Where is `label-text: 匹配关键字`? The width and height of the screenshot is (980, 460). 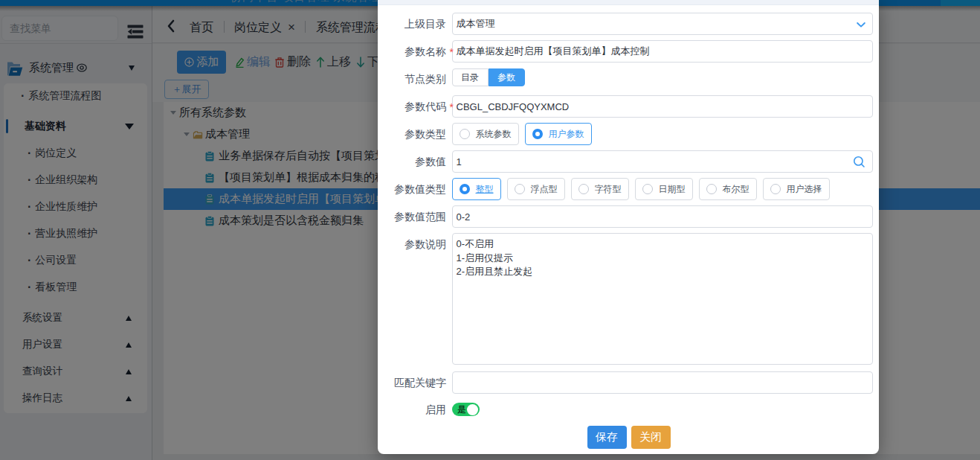 label-text: 匹配关键字 is located at coordinates (420, 383).